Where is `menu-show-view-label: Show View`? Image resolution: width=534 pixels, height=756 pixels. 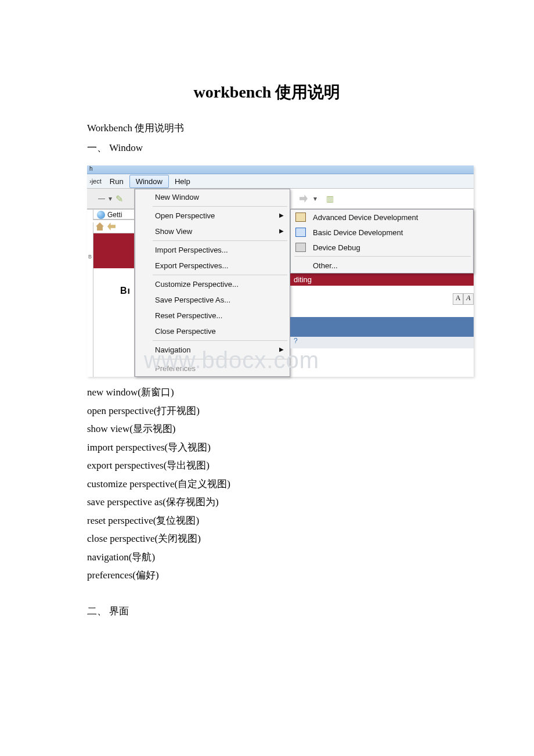
menu-show-view-label: Show View is located at coordinates (174, 231).